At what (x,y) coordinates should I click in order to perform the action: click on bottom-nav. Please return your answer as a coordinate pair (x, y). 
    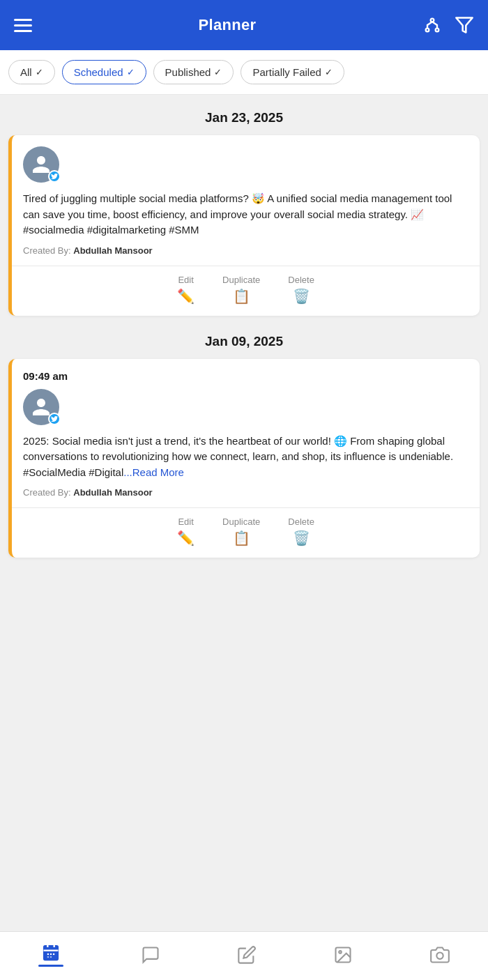
    Looking at the image, I should click on (244, 956).